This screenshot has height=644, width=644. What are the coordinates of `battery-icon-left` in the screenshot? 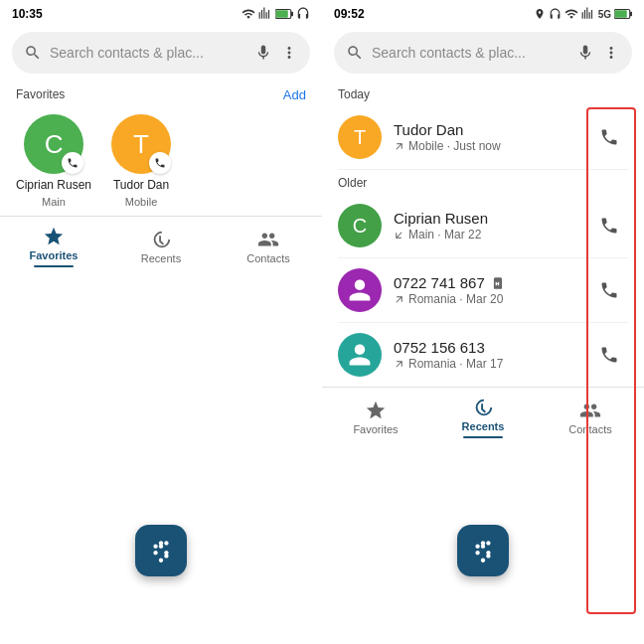 It's located at (284, 14).